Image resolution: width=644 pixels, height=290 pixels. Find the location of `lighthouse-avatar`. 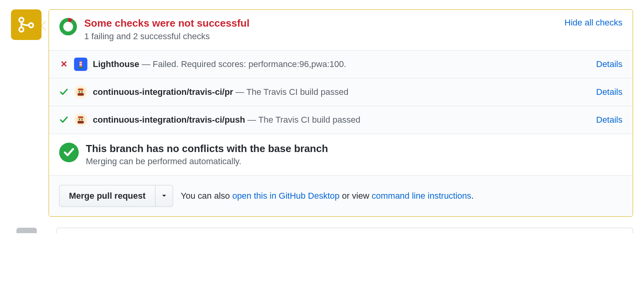

lighthouse-avatar is located at coordinates (81, 64).